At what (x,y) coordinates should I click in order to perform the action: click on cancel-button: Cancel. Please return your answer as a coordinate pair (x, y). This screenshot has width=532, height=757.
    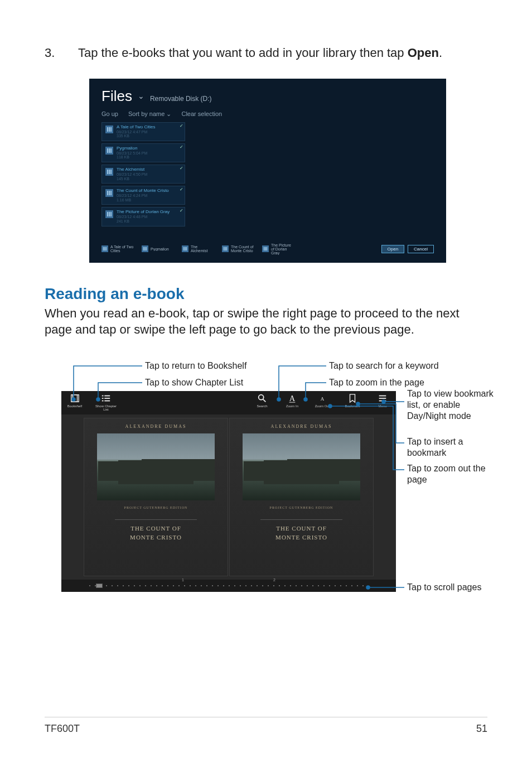
    Looking at the image, I should click on (420, 249).